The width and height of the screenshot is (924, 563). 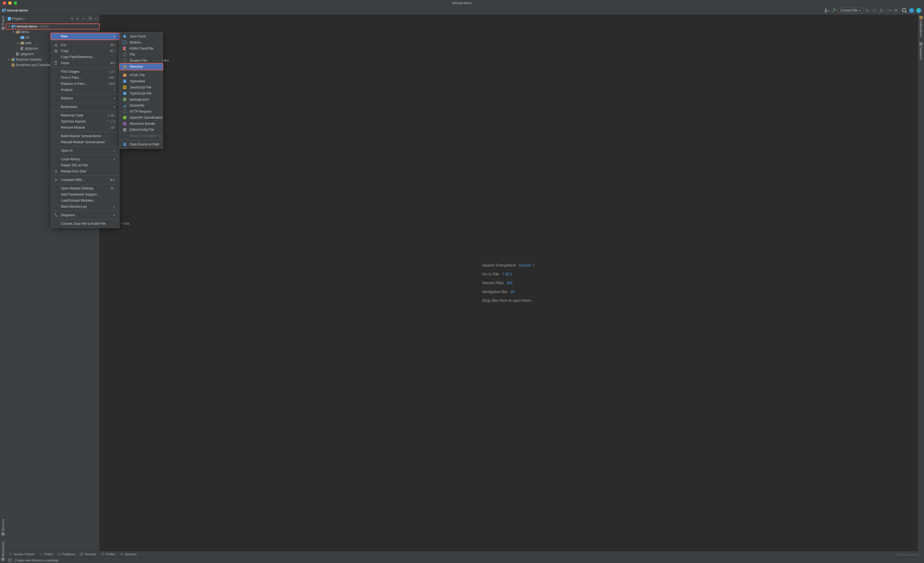 What do you see at coordinates (3, 23) in the screenshot?
I see `rail-project: Project` at bounding box center [3, 23].